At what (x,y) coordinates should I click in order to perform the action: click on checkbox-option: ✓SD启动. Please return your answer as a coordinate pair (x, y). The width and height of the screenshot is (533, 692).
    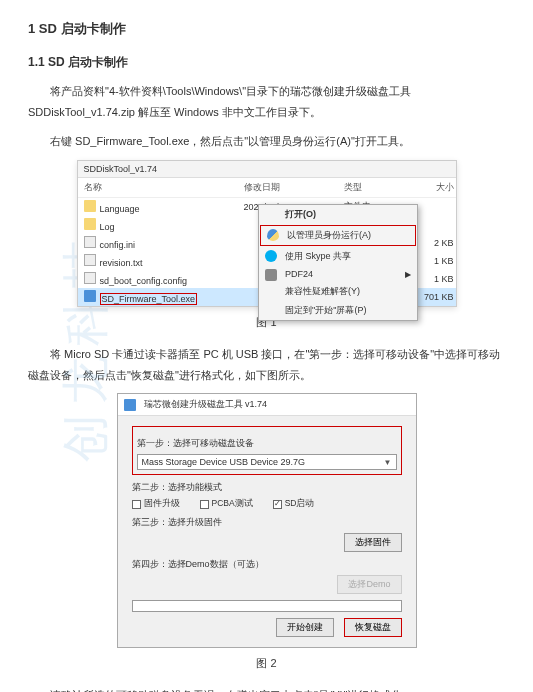
    Looking at the image, I should click on (294, 504).